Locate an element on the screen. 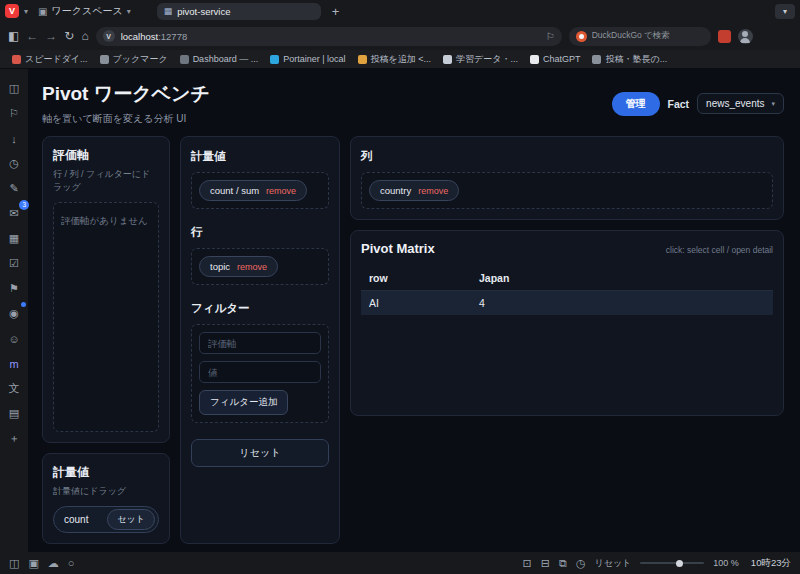  statusbar-images-toggle-icon: ▣ is located at coordinates (33, 564).